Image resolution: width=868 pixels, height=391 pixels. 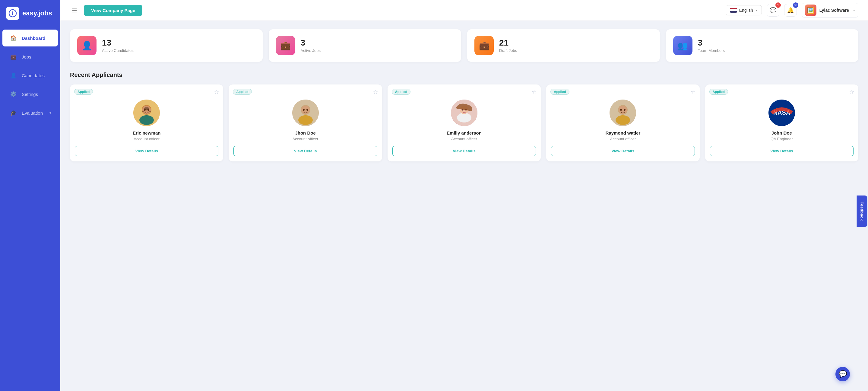 What do you see at coordinates (782, 151) in the screenshot?
I see `view-details-button-johndoe2: View Details` at bounding box center [782, 151].